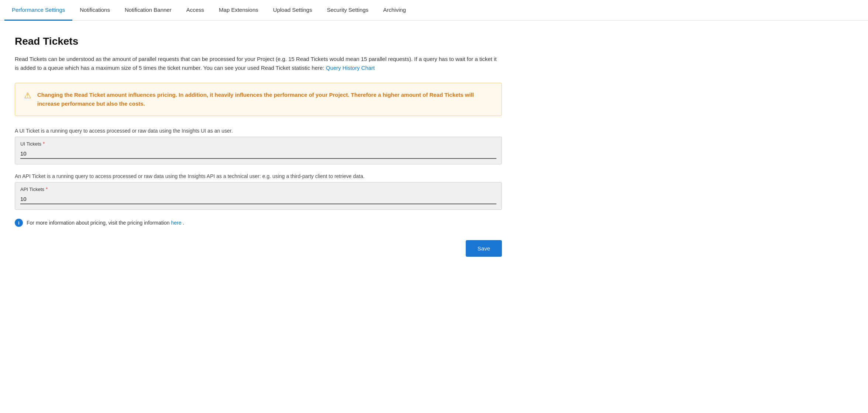  Describe the element at coordinates (258, 196) in the screenshot. I see `api-tickets-container: API Tickets *` at that location.